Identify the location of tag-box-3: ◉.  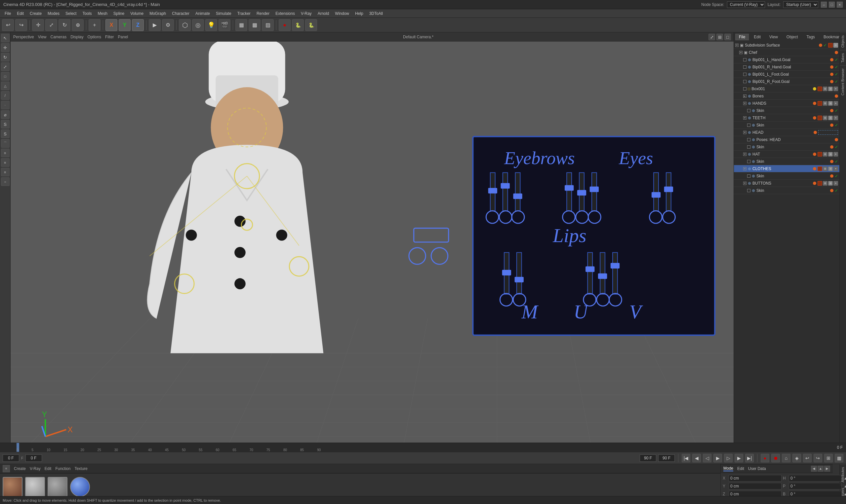
(830, 89).